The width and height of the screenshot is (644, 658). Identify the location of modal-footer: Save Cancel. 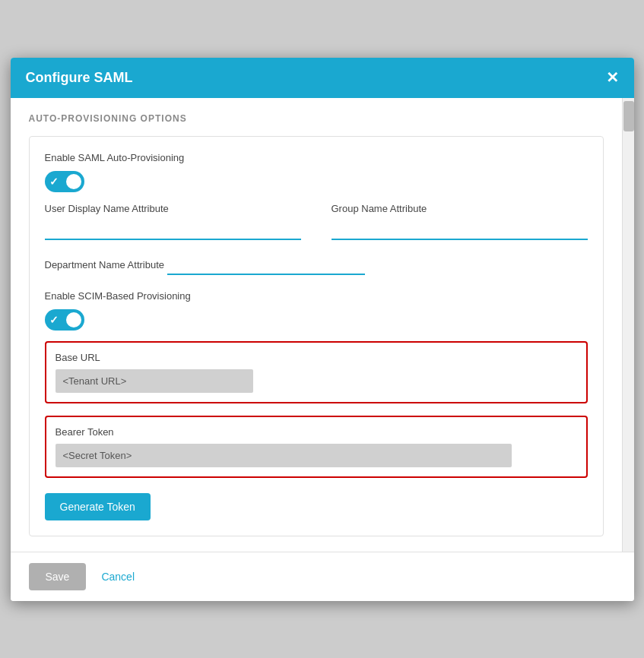
(322, 576).